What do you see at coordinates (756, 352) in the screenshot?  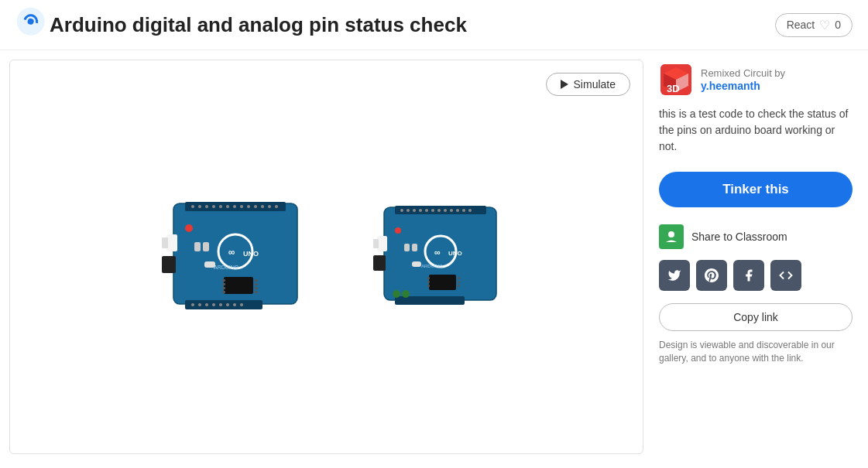 I see `visibility-note: Design is viewable and discoverable in o…` at bounding box center [756, 352].